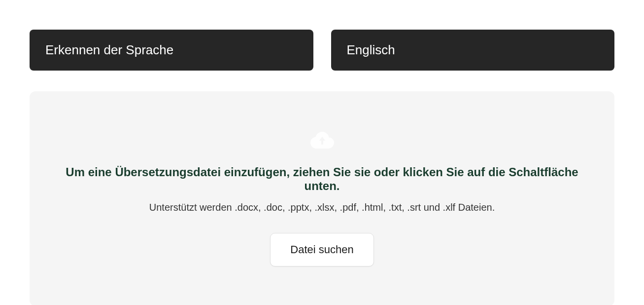  Describe the element at coordinates (322, 207) in the screenshot. I see `dropzone-subtitle: Unterstützt werden .docx, .doc, .pptx, .…` at that location.